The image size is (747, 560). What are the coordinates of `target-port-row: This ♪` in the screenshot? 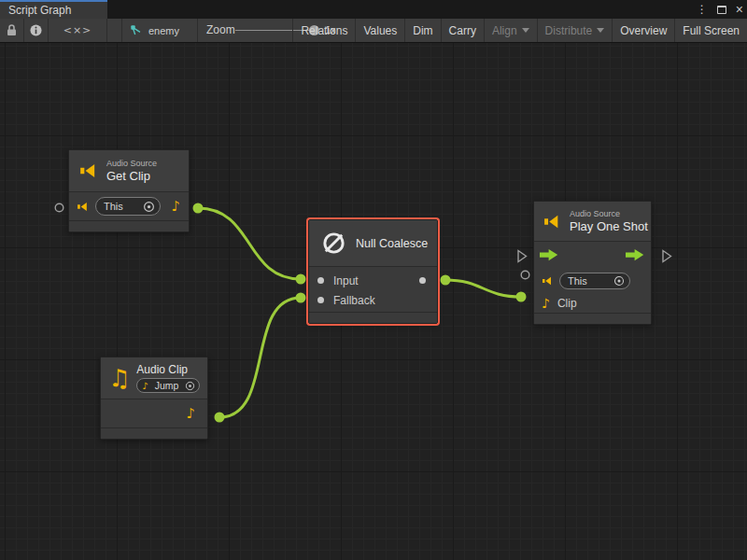 It's located at (129, 206).